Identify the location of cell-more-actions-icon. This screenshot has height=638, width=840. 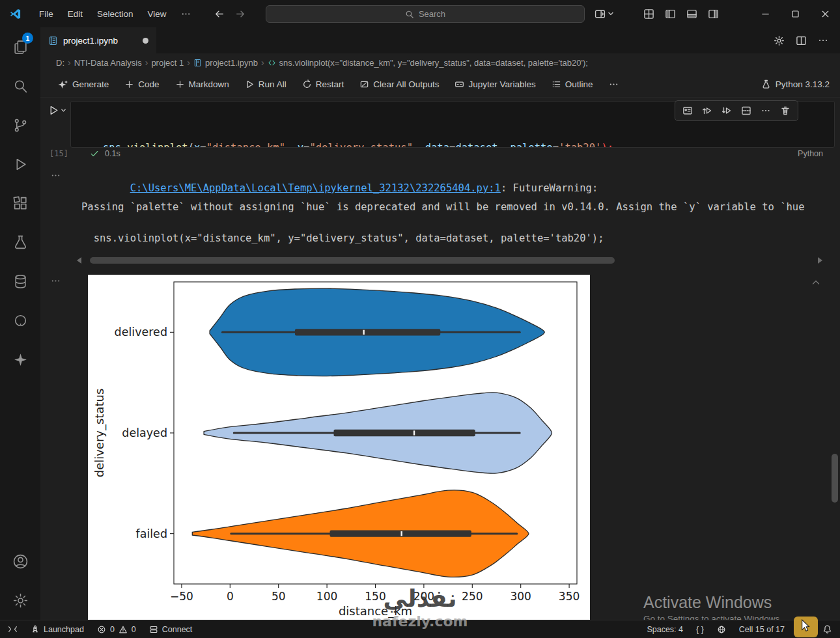
(766, 111).